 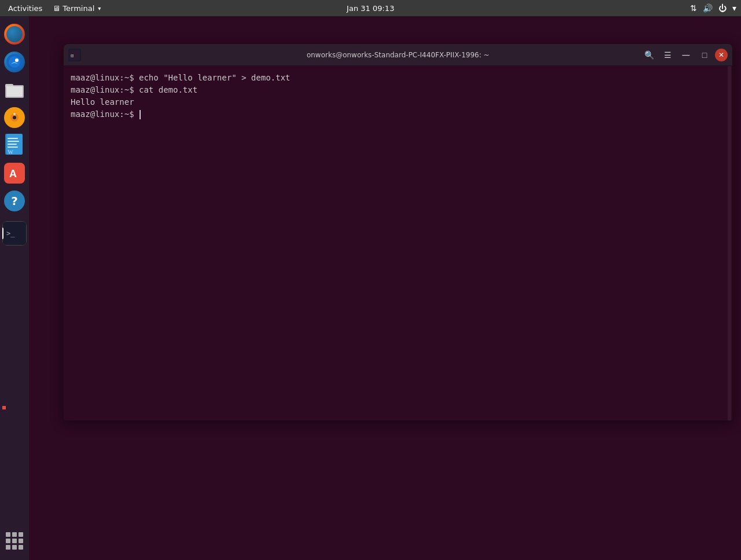 I want to click on sidebar-item-firefox, so click(x=14, y=34).